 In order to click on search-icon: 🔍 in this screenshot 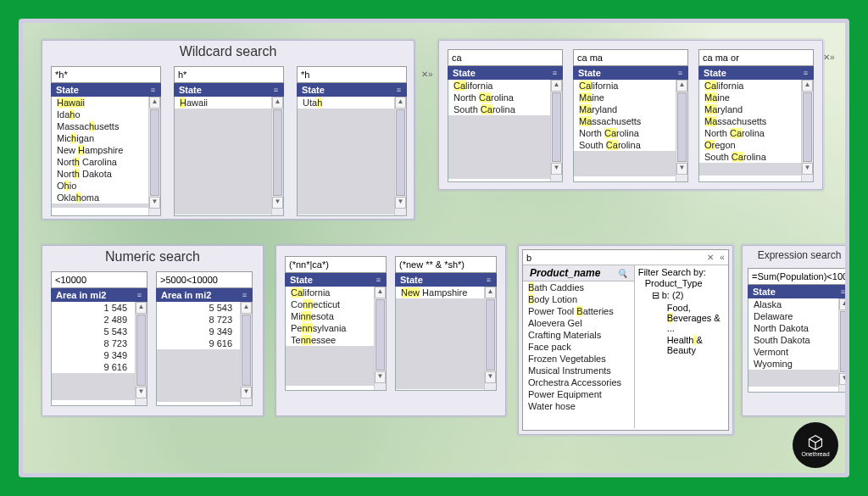, I will do `click(622, 273)`.